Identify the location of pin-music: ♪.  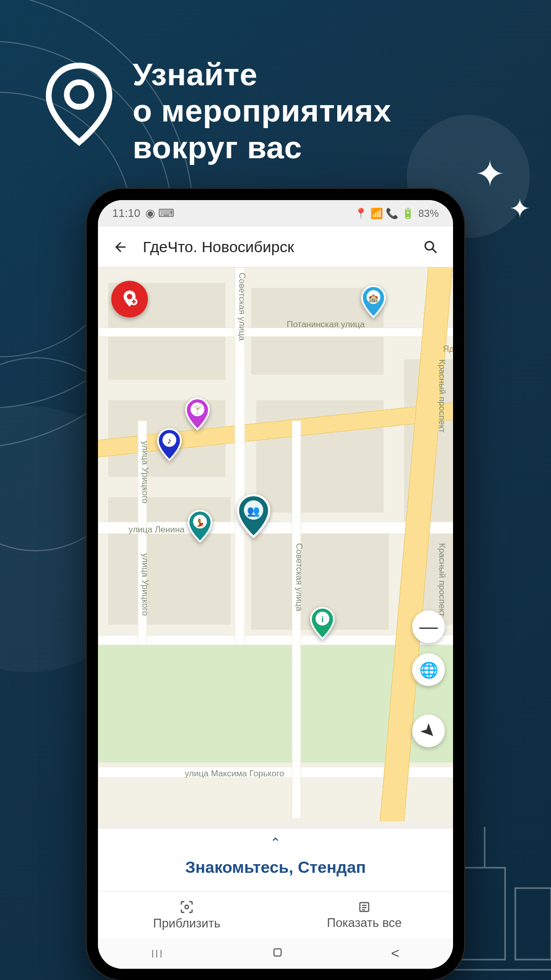
(169, 445).